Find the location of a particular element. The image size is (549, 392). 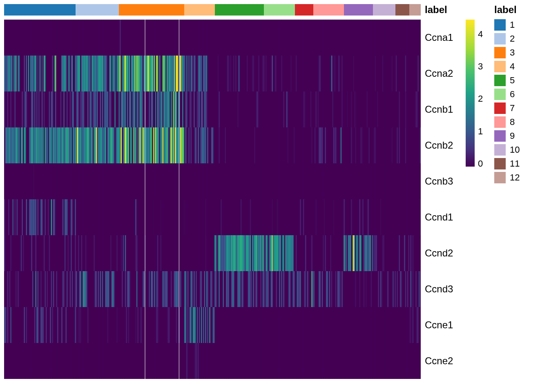

legend-item-8: 8 is located at coordinates (519, 122).